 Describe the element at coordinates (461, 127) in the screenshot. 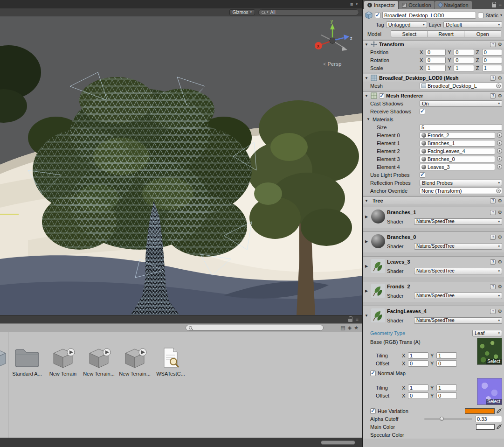

I see `materials-size-field: 5` at that location.